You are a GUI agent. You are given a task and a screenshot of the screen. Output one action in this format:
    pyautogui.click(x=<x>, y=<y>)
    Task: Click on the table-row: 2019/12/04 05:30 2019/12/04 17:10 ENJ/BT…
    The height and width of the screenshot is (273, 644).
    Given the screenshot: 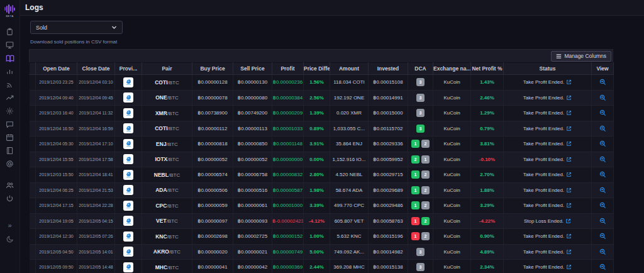 What is the action you would take?
    pyautogui.click(x=322, y=145)
    